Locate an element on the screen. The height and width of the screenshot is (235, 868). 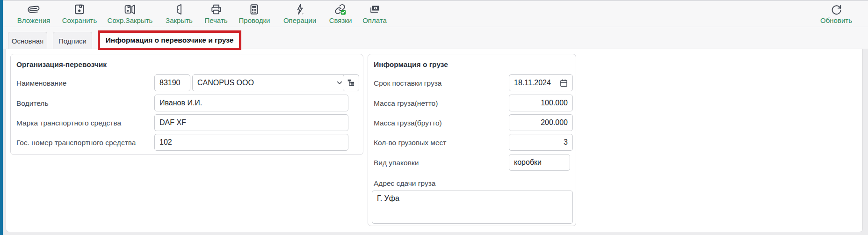
toolbar-button-postings: Проводки is located at coordinates (254, 14).